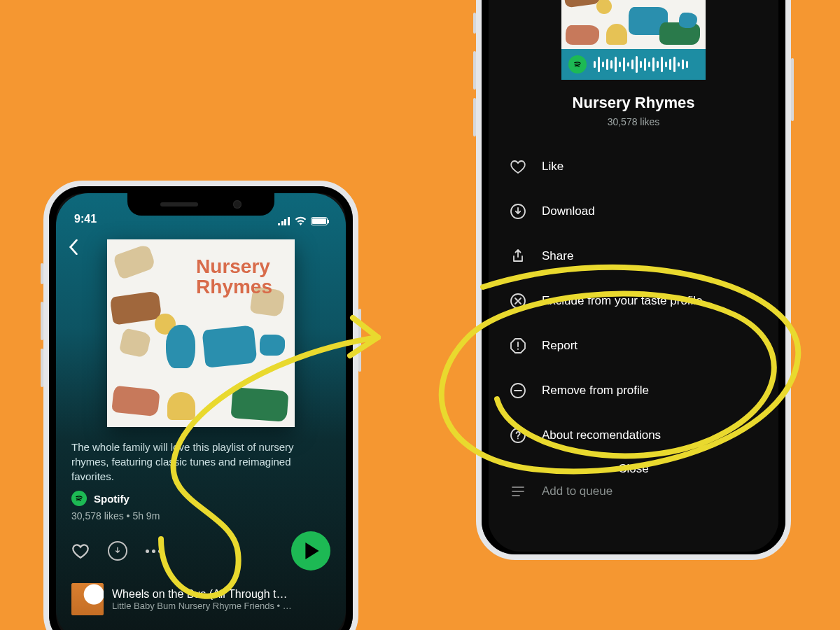  What do you see at coordinates (154, 552) in the screenshot?
I see `more-button` at bounding box center [154, 552].